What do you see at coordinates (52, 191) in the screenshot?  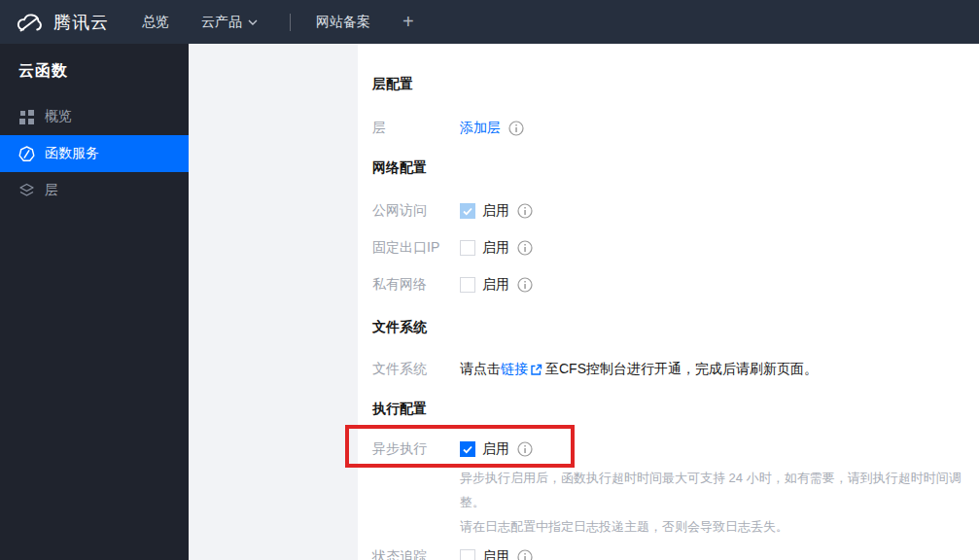 I see `sidebar-item-label: 层` at bounding box center [52, 191].